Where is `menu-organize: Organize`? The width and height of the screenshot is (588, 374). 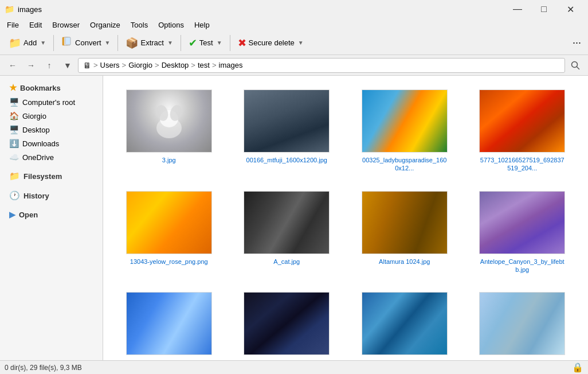 menu-organize: Organize is located at coordinates (105, 25).